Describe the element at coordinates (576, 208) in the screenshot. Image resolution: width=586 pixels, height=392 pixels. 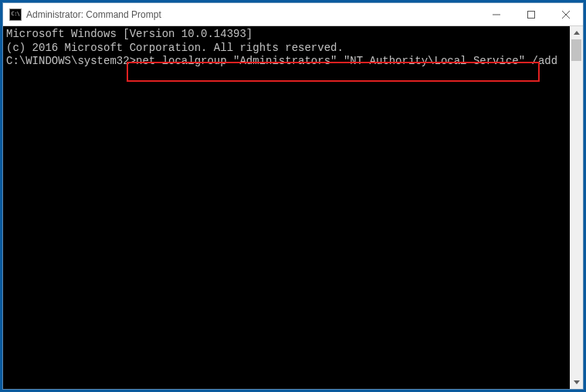
I see `vertical-scrollbar` at that location.